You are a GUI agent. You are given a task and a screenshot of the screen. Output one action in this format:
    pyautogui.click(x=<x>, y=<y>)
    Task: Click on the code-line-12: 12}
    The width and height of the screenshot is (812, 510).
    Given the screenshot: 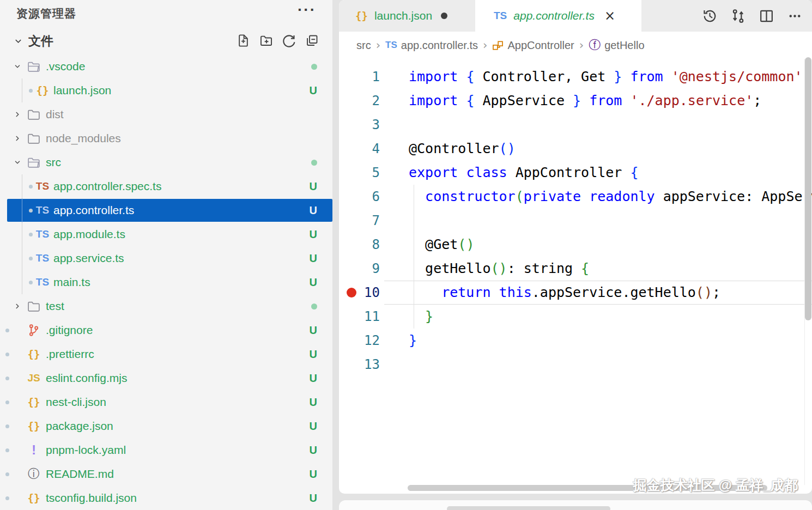 What is the action you would take?
    pyautogui.click(x=575, y=341)
    